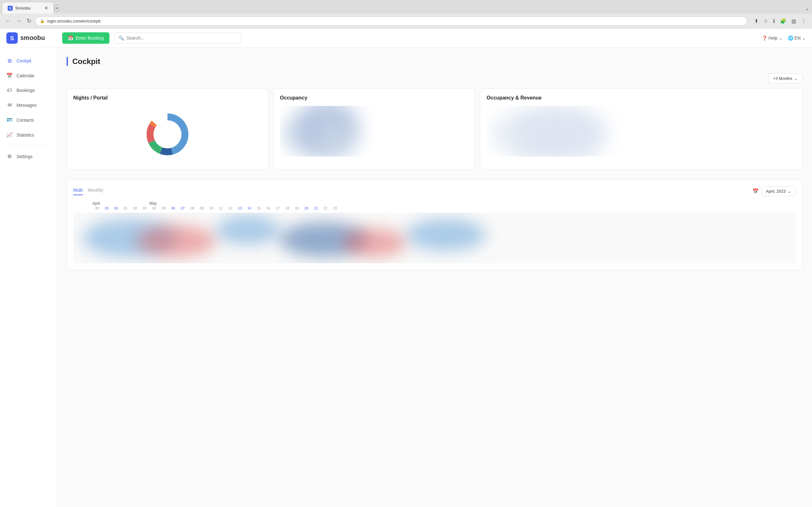  What do you see at coordinates (774, 21) in the screenshot?
I see `info-icon: ℹ` at bounding box center [774, 21].